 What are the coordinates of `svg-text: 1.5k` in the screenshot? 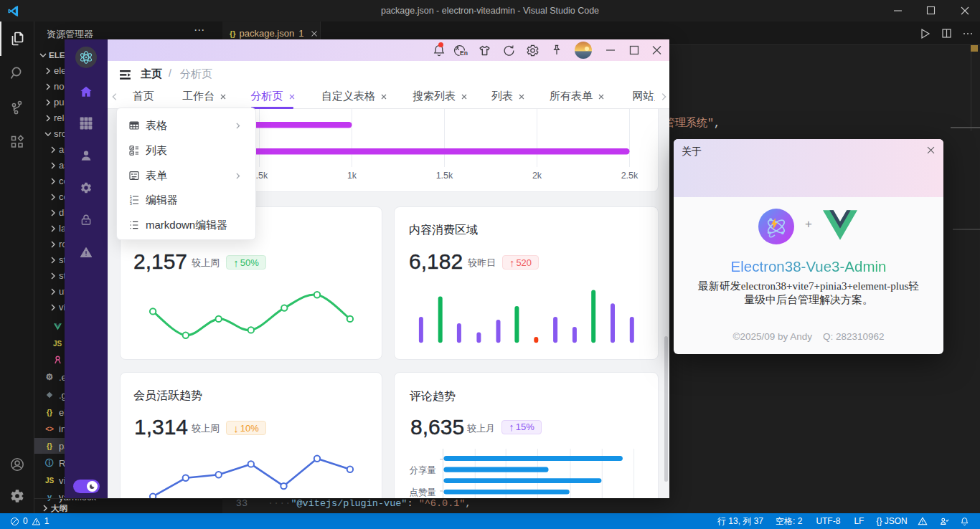 It's located at (445, 176).